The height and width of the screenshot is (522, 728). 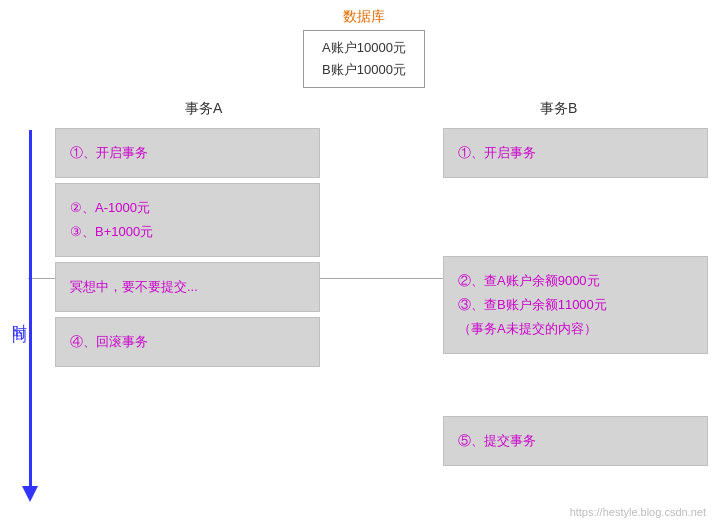 What do you see at coordinates (364, 17) in the screenshot?
I see `database-label: 数据库` at bounding box center [364, 17].